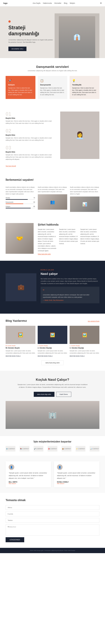  I want to click on services-title: Danışmanlık servisleri, so click(53, 67).